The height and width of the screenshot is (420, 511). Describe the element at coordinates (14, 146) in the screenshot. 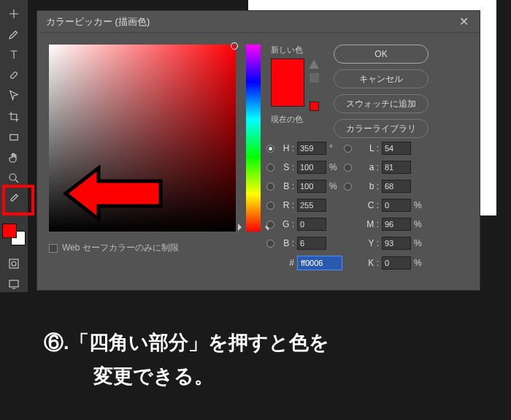

I see `tools-panel` at that location.